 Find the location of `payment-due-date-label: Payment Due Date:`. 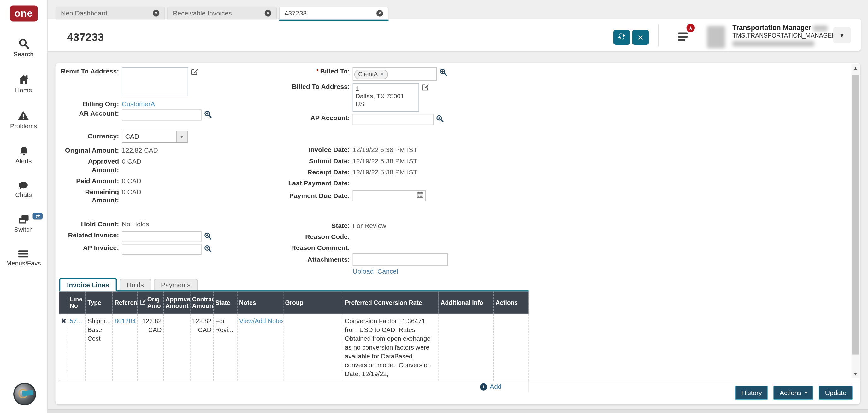

payment-due-date-label: Payment Due Date: is located at coordinates (310, 196).